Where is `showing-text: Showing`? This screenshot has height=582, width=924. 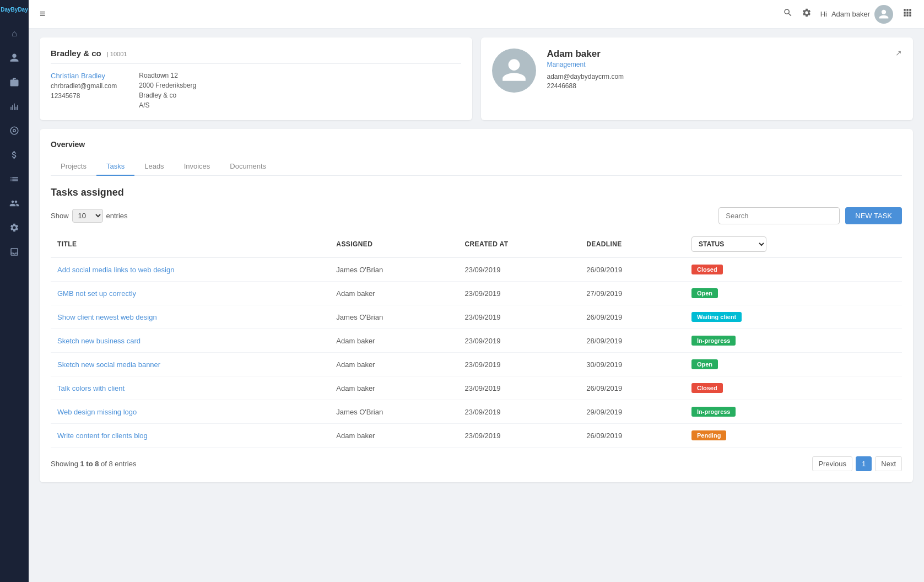 showing-text: Showing is located at coordinates (65, 464).